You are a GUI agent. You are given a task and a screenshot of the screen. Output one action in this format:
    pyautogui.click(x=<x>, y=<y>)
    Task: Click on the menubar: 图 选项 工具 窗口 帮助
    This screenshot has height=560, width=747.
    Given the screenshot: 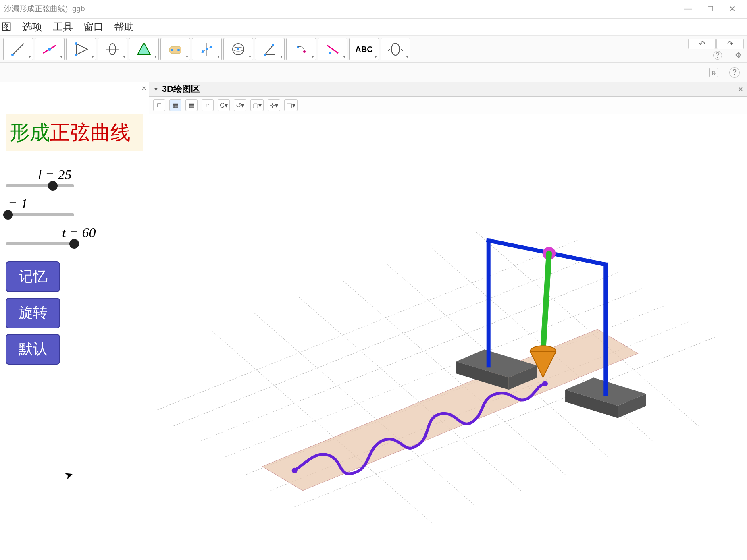 What is the action you would take?
    pyautogui.click(x=373, y=27)
    